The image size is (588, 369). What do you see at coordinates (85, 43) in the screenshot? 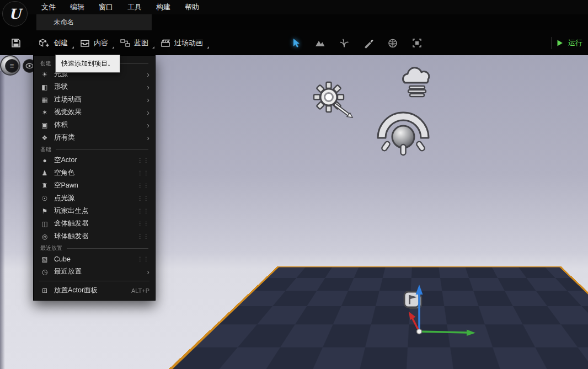
I see `content-drawer-icon` at bounding box center [85, 43].